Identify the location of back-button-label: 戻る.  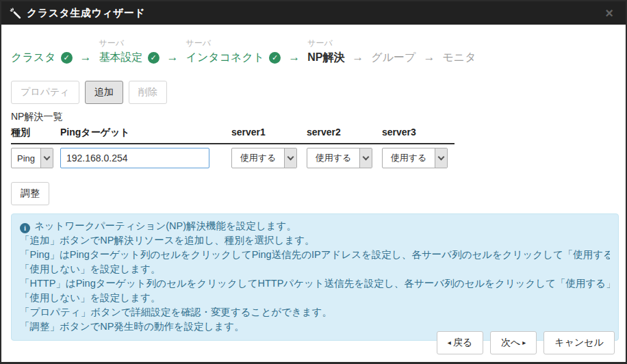
(463, 342).